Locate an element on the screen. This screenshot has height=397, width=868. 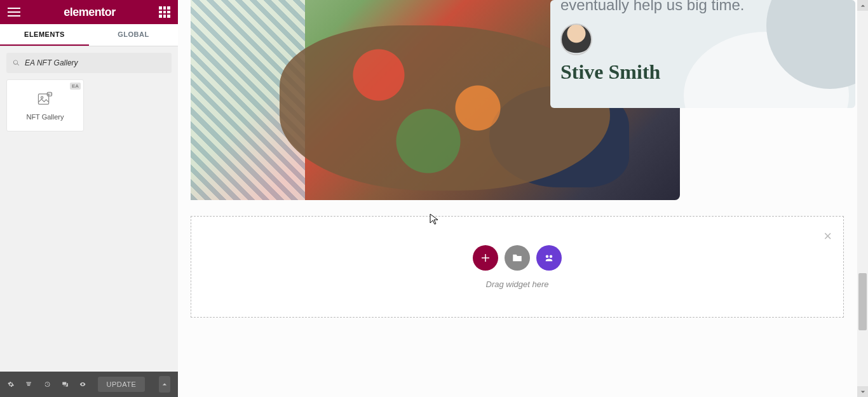
add-template-button is located at coordinates (517, 258).